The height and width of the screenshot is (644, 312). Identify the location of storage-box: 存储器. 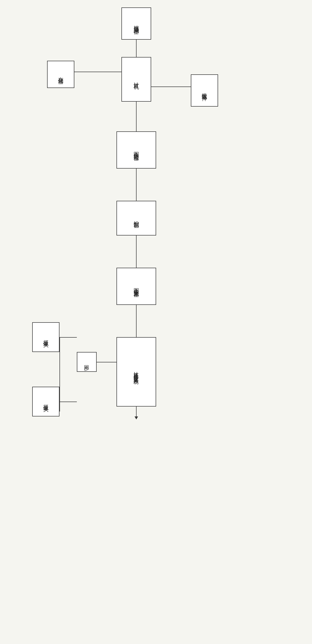
(60, 74).